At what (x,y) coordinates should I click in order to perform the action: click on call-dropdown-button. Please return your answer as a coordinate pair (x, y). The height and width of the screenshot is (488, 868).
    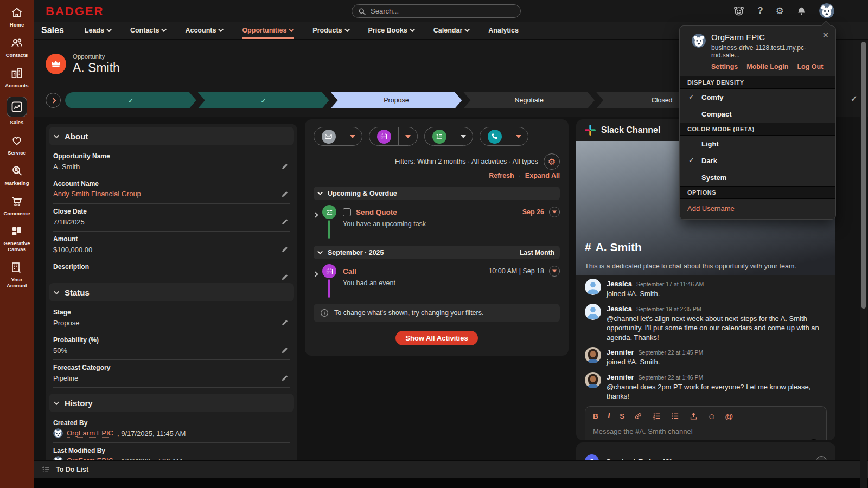
    Looking at the image, I should click on (519, 137).